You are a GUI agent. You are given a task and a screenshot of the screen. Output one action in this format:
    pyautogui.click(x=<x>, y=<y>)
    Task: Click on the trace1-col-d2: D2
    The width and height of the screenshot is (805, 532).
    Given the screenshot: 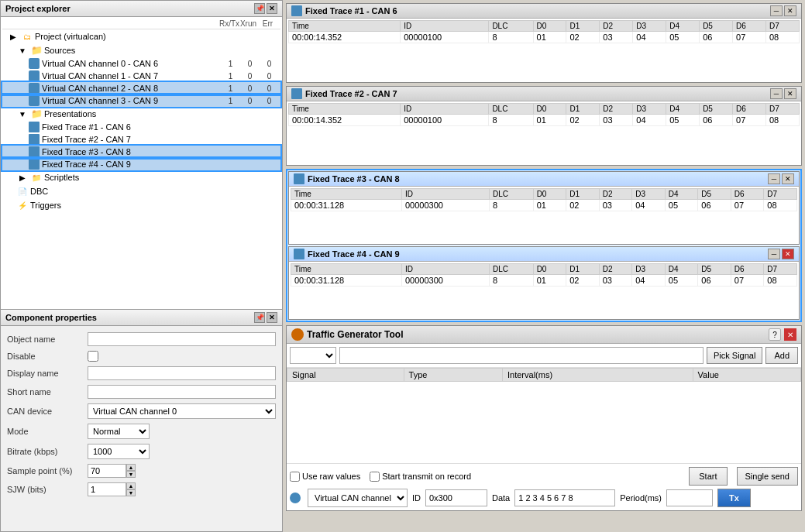 What is the action you would take?
    pyautogui.click(x=617, y=26)
    